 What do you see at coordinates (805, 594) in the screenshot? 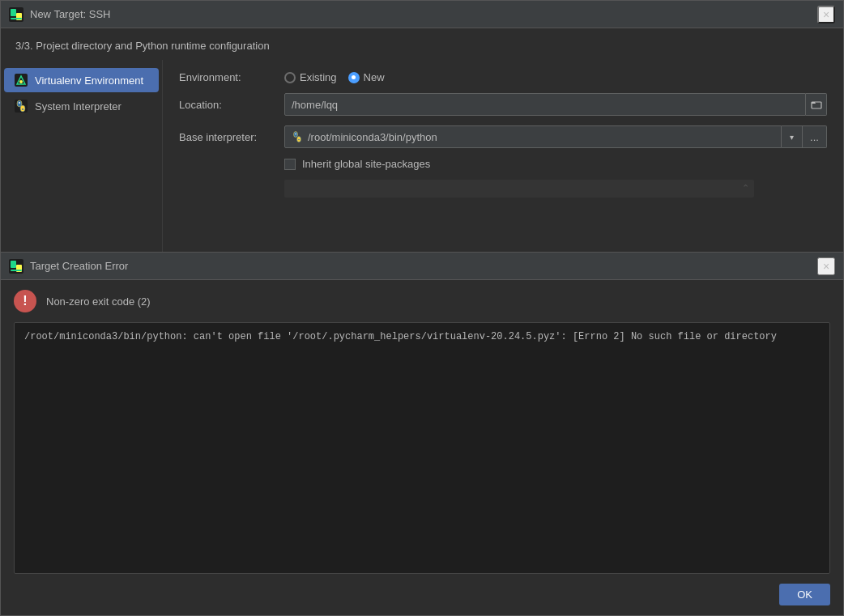
I see `error-ok-button: OK` at bounding box center [805, 594].